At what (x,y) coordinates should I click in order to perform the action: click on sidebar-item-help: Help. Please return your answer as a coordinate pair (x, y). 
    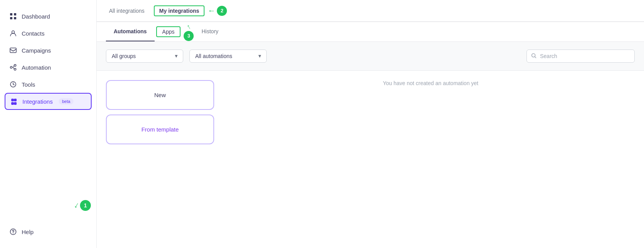
    Looking at the image, I should click on (48, 232).